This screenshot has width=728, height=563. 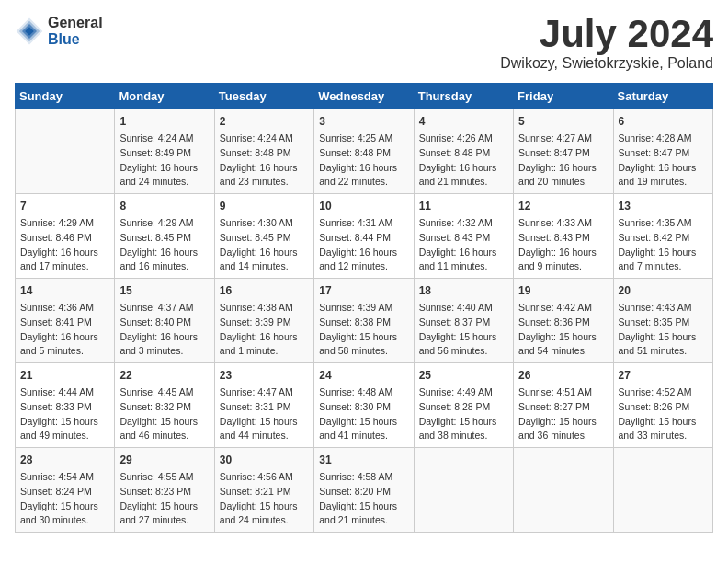 What do you see at coordinates (65, 490) in the screenshot?
I see `table-row: 28 Sunrise: 4:54 AM Sunset: 8:24 PM Dayl…` at bounding box center [65, 490].